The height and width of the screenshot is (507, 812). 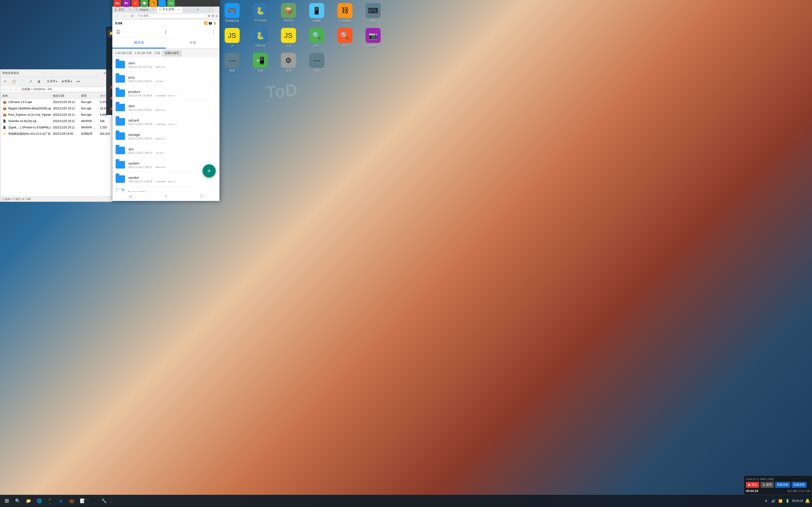 I want to click on tab-storage: 存储, so click(x=193, y=43).